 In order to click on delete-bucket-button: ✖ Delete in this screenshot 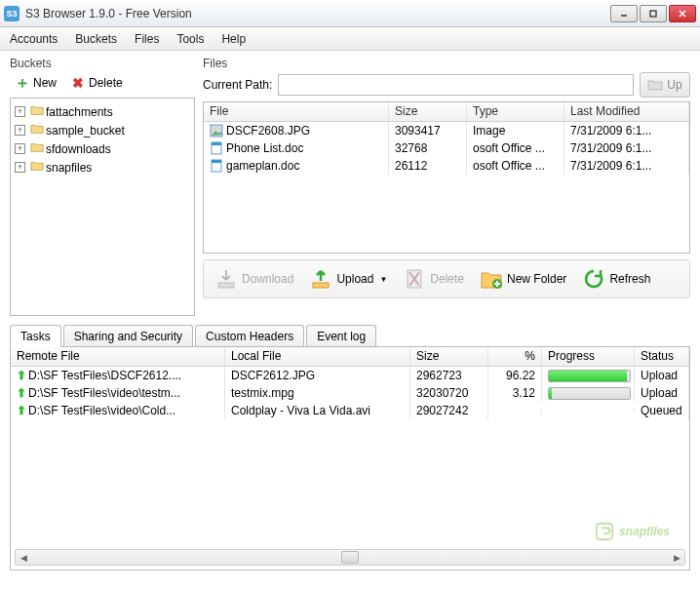, I will do `click(97, 83)`.